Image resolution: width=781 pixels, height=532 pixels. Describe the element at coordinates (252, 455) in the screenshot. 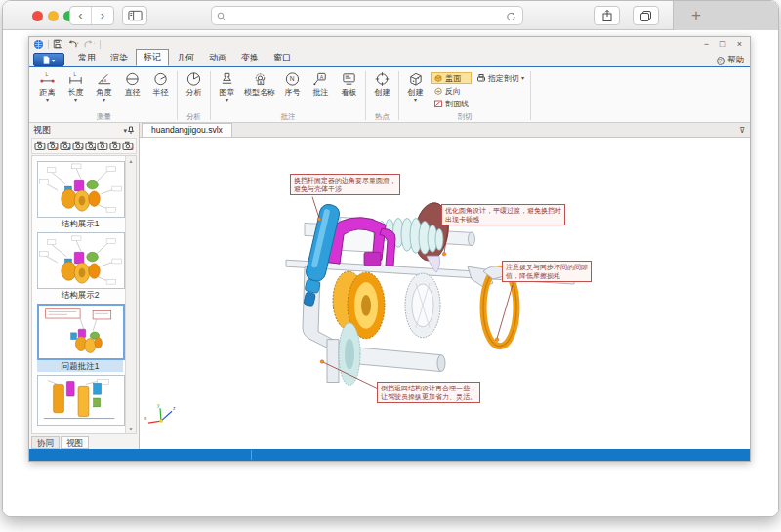

I see `status-bar-divider` at that location.